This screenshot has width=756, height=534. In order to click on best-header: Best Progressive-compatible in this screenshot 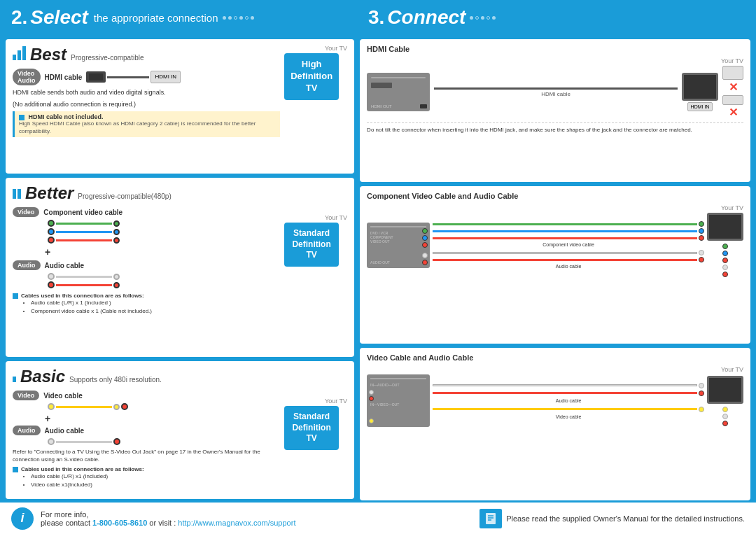, I will do `click(146, 55)`.